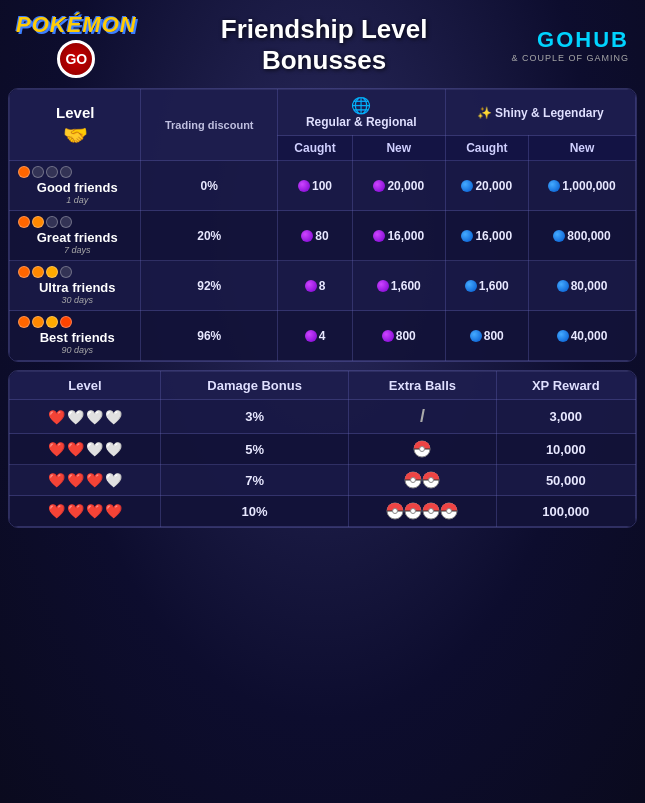 The width and height of the screenshot is (645, 803). I want to click on xp-cell: 3,000, so click(566, 417).